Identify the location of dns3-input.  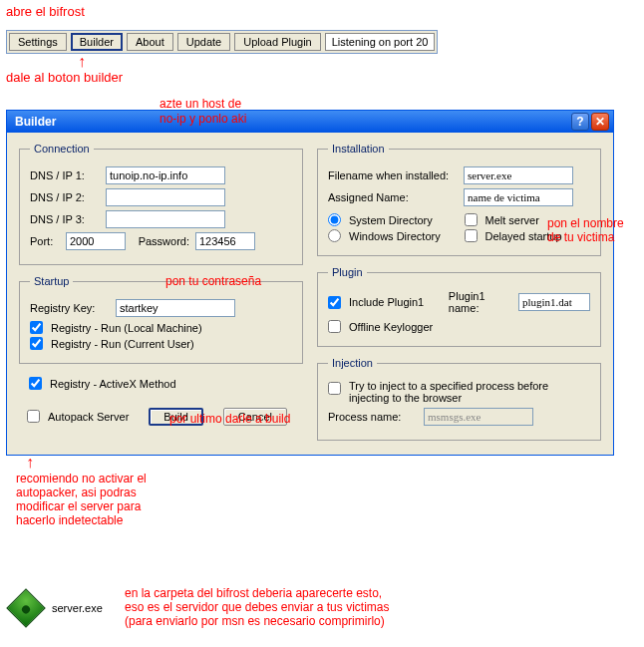
(165, 219).